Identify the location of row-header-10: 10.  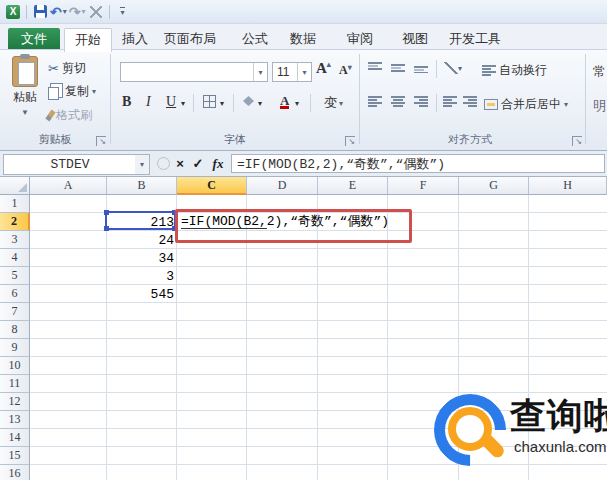
(15, 366).